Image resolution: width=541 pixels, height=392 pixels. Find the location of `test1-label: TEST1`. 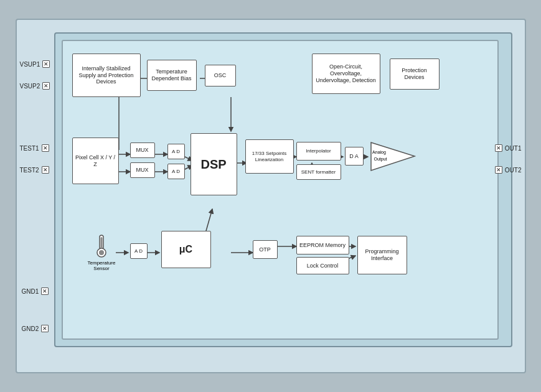

test1-label: TEST1 is located at coordinates (30, 148).